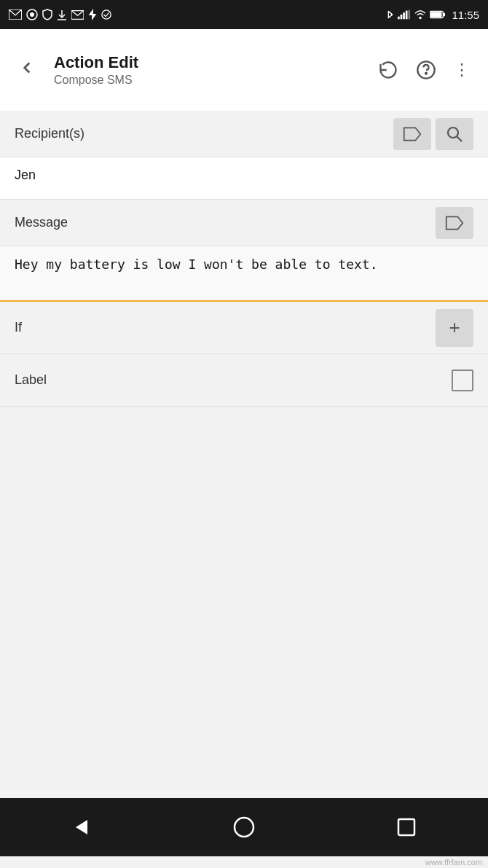 This screenshot has height=868, width=488. What do you see at coordinates (62, 15) in the screenshot?
I see `download-icon` at bounding box center [62, 15].